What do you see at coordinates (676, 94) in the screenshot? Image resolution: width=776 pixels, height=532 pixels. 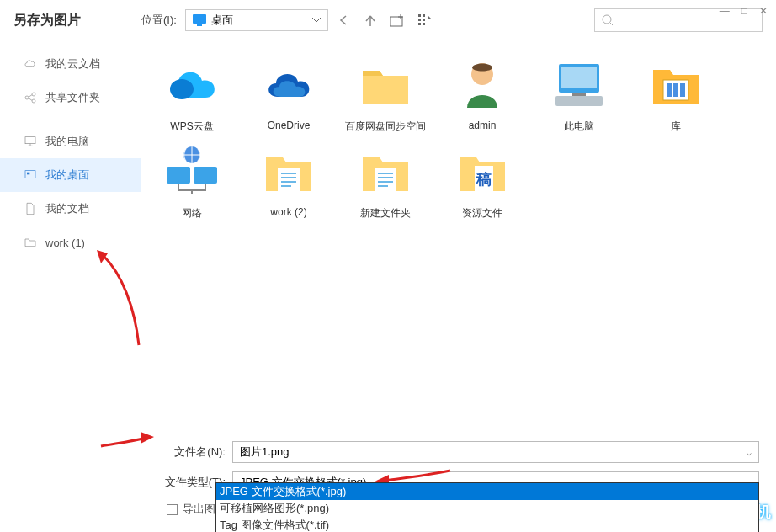 I see `file-libraries: 库` at bounding box center [676, 94].